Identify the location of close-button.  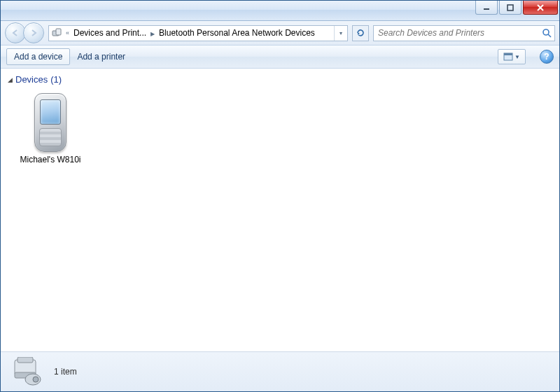
(540, 8).